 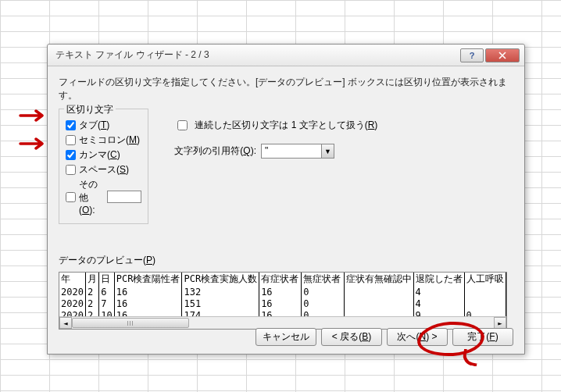 What do you see at coordinates (502, 55) in the screenshot?
I see `close-icon` at bounding box center [502, 55].